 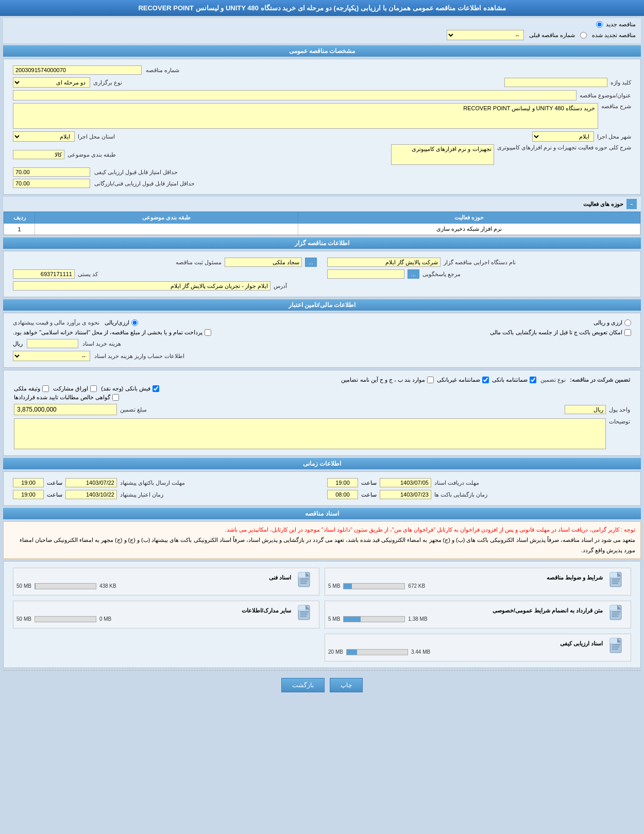 I want to click on payment-checkbox-label: امکان تعویض باکت ج تا قبل از جلسه بازگشا…, so click(x=561, y=333).